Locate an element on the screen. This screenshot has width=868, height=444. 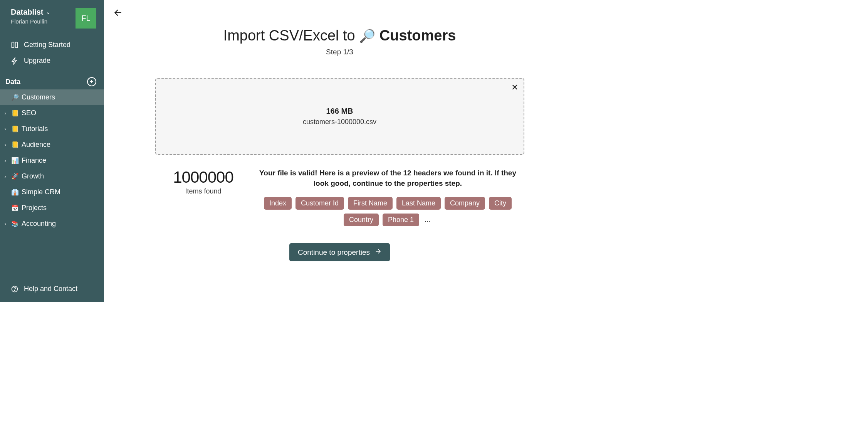
workspace-switcher: Datablist ⌄ Florian Poullin is located at coordinates (31, 16).